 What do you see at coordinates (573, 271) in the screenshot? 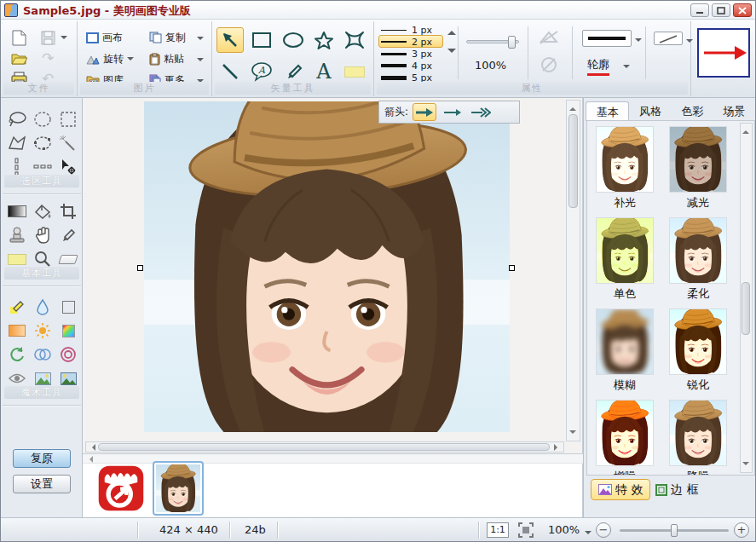
I see `canvas-vertical-scrollbar` at bounding box center [573, 271].